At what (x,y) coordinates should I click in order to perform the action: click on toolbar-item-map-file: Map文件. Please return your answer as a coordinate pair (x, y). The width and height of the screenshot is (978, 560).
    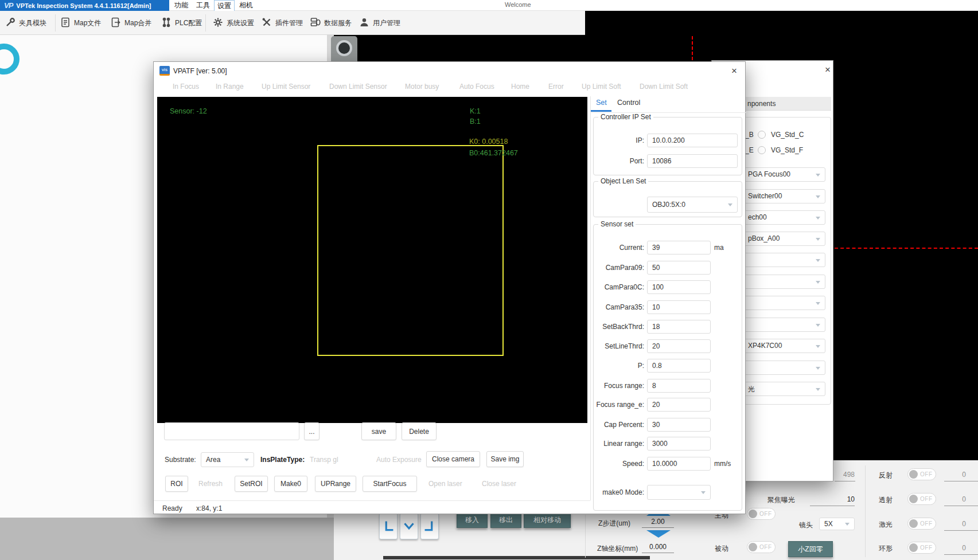
    Looking at the image, I should click on (80, 23).